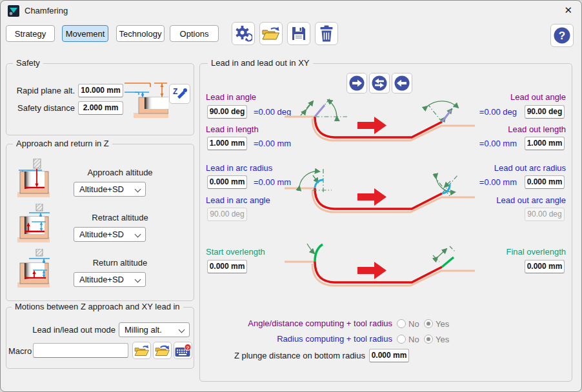  I want to click on arrow-left-icon, so click(402, 83).